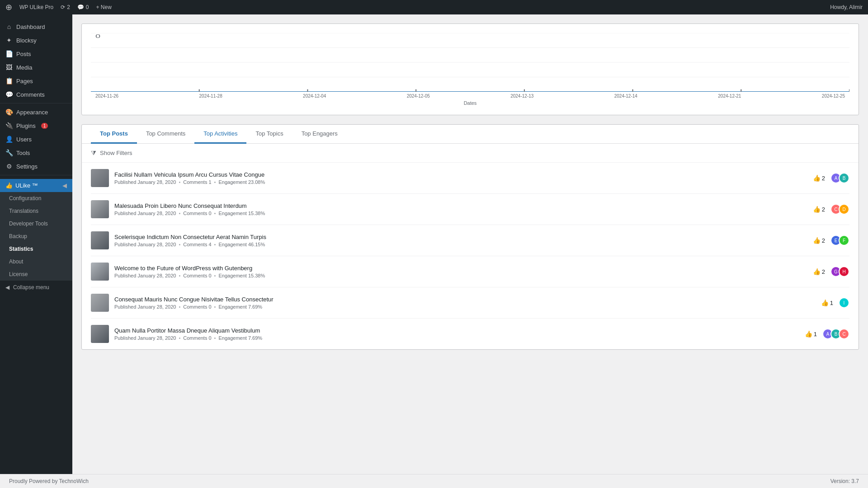 The image size is (868, 488). What do you see at coordinates (465, 299) in the screenshot?
I see `post-title-5: Consequat Mauris Nunc Congue Nisivitae T…` at bounding box center [465, 299].